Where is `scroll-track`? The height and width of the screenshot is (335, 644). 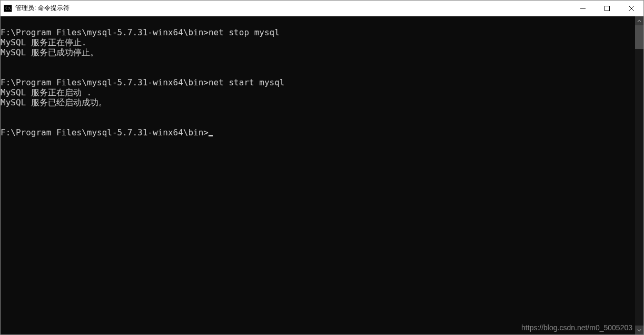
scroll-track is located at coordinates (639, 175).